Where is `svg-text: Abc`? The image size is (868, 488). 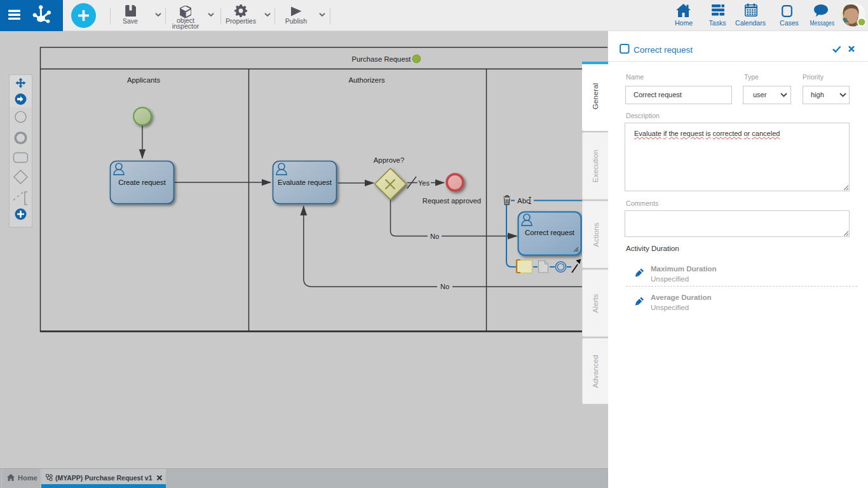
svg-text: Abc is located at coordinates (524, 201).